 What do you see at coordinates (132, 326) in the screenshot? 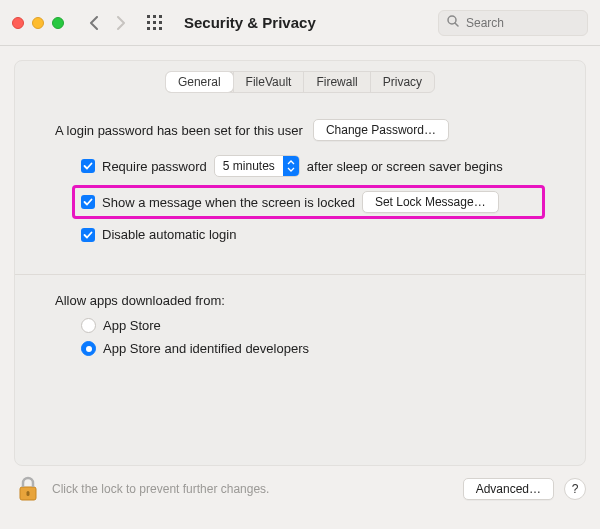
I see `radio-appstore-label: App Store` at bounding box center [132, 326].